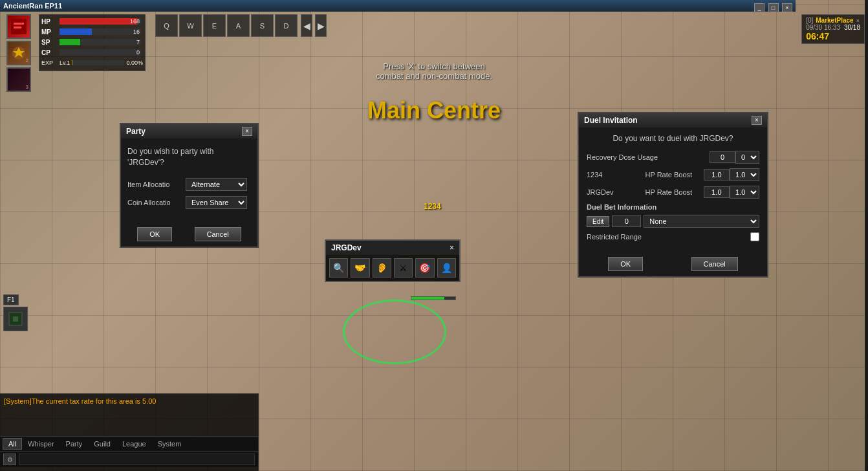  I want to click on exp-pct: 0.00%, so click(135, 63).